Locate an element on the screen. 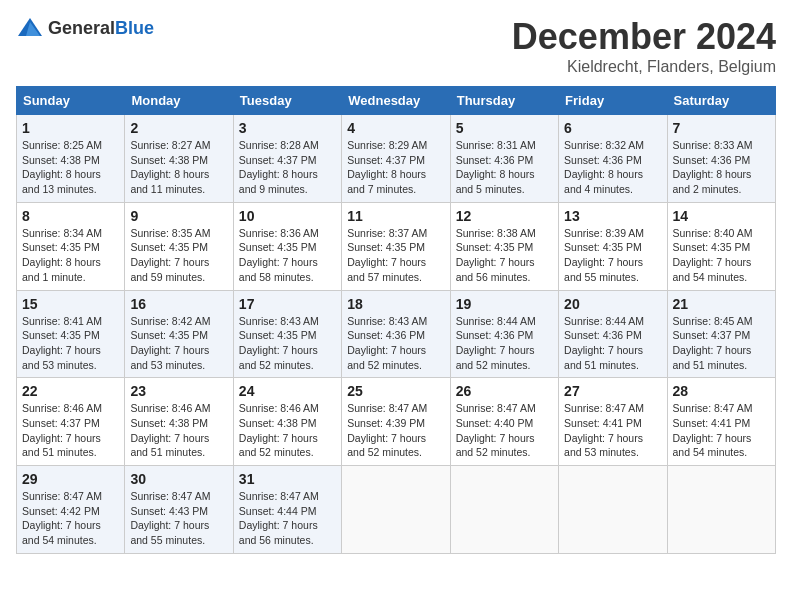 The height and width of the screenshot is (612, 792). logo-text-general: General is located at coordinates (82, 28).